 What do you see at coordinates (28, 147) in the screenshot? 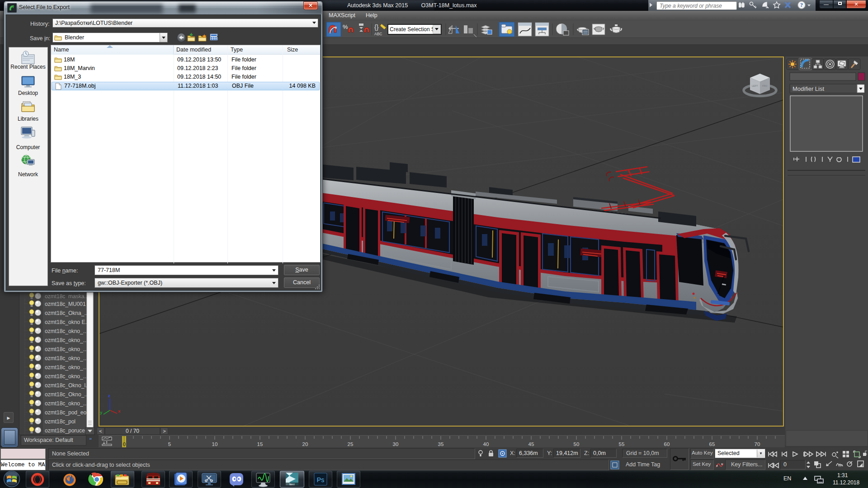
I see `svg-text: Computer` at bounding box center [28, 147].